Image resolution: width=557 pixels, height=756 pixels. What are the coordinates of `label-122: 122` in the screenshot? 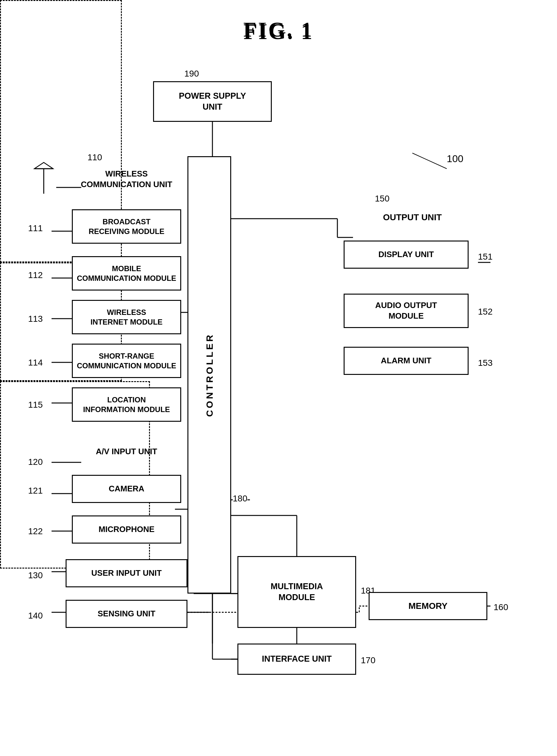 It's located at (35, 531).